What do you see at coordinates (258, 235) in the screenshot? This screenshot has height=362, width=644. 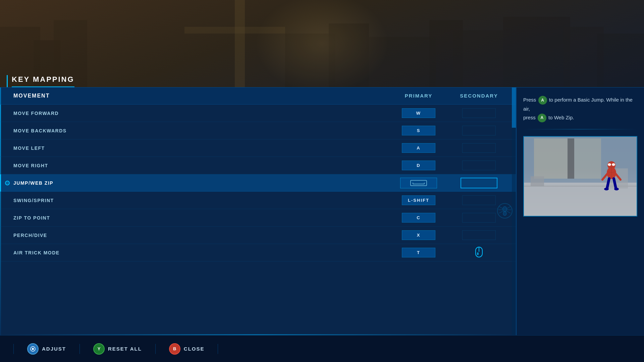 I see `row-perch-dive: PERCH/DIVE X` at bounding box center [258, 235].